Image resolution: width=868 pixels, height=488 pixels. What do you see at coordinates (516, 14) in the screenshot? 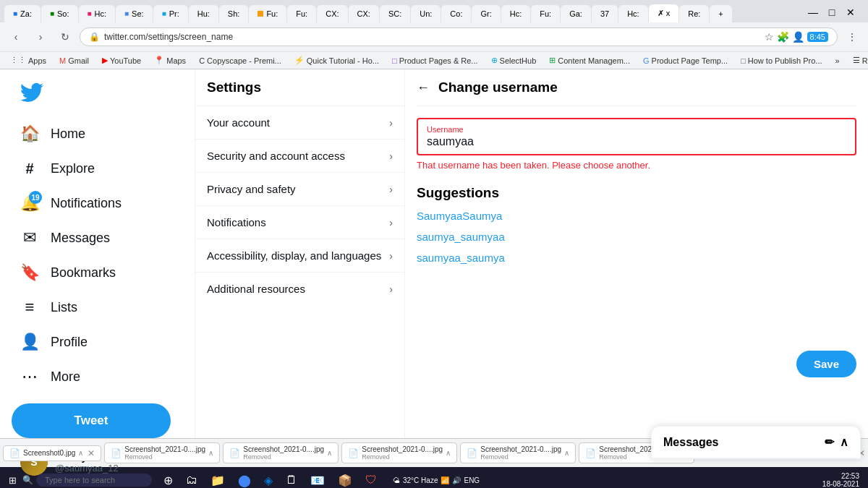
I see `tab-hc2: Hc:` at bounding box center [516, 14].